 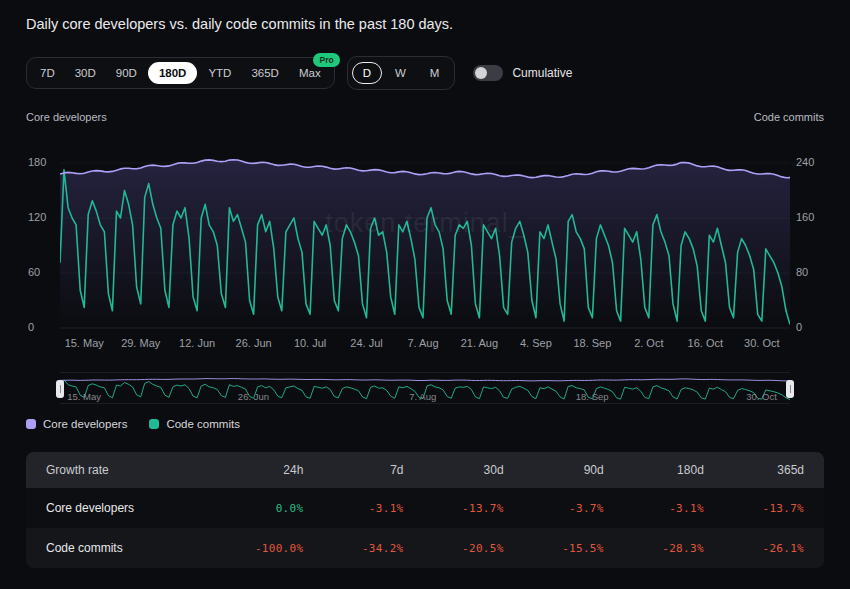 I want to click on table-header-cell: Growth rate, so click(x=119, y=470).